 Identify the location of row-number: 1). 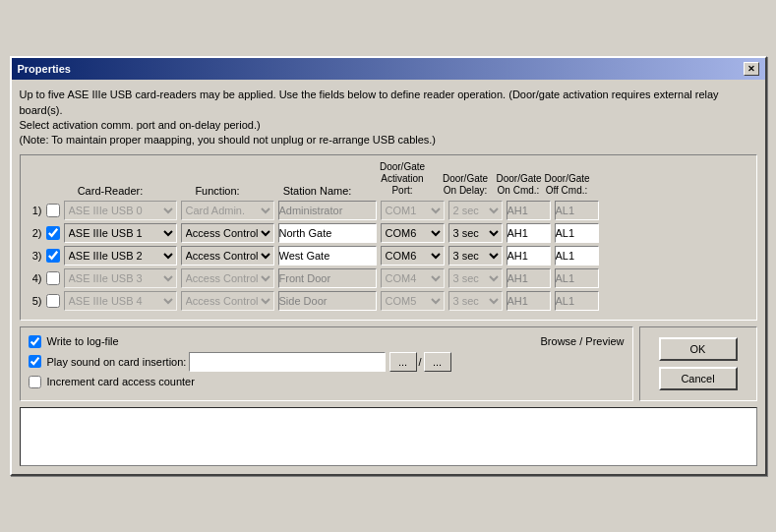
(34, 210).